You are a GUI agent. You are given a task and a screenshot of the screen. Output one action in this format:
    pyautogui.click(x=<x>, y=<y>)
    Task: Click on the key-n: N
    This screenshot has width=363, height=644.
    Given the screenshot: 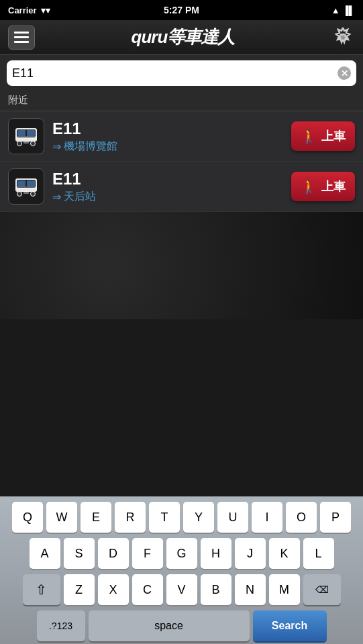 What is the action you would take?
    pyautogui.click(x=250, y=590)
    